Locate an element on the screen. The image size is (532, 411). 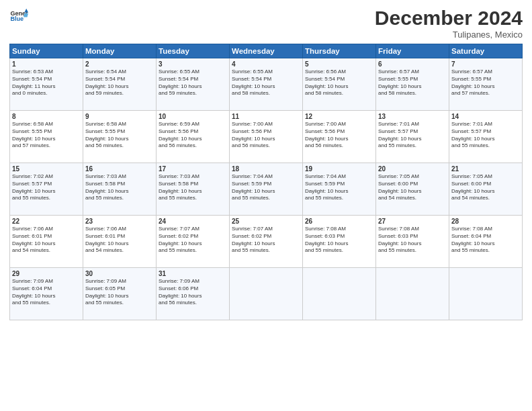
day-info: Sunrise: 7:08 AM Sunset: 6:03 PM Dayligh… is located at coordinates (412, 240).